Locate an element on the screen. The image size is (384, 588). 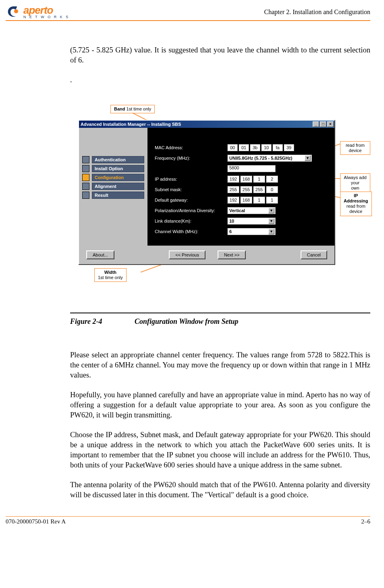
frequency-label: Frequency (MHz): is located at coordinates (189, 158).